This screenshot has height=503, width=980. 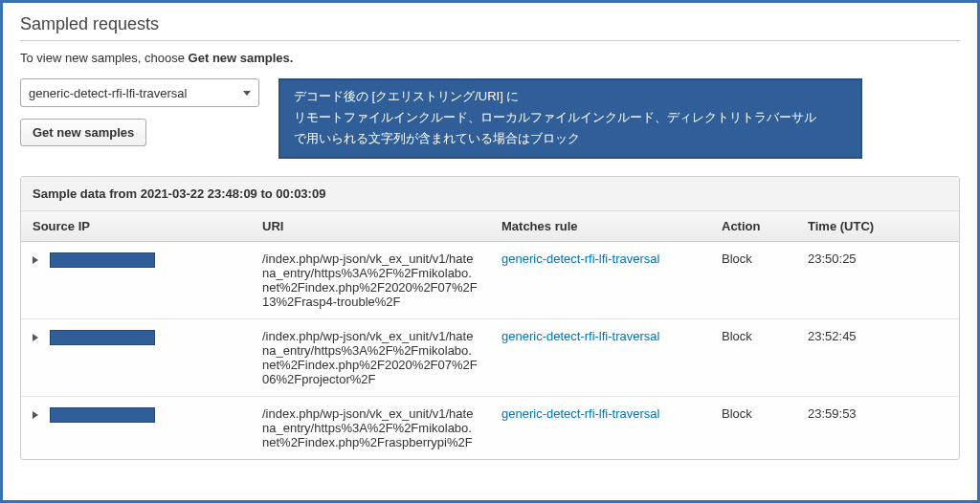 I want to click on hint-text: To view new samples, choose Get new samp…, so click(x=490, y=57).